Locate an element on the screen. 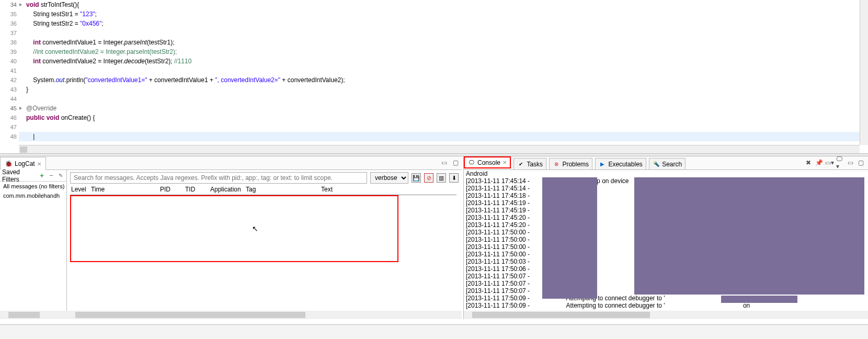 The width and height of the screenshot is (868, 339). filter-item: All messages (no filters) is located at coordinates (33, 186).